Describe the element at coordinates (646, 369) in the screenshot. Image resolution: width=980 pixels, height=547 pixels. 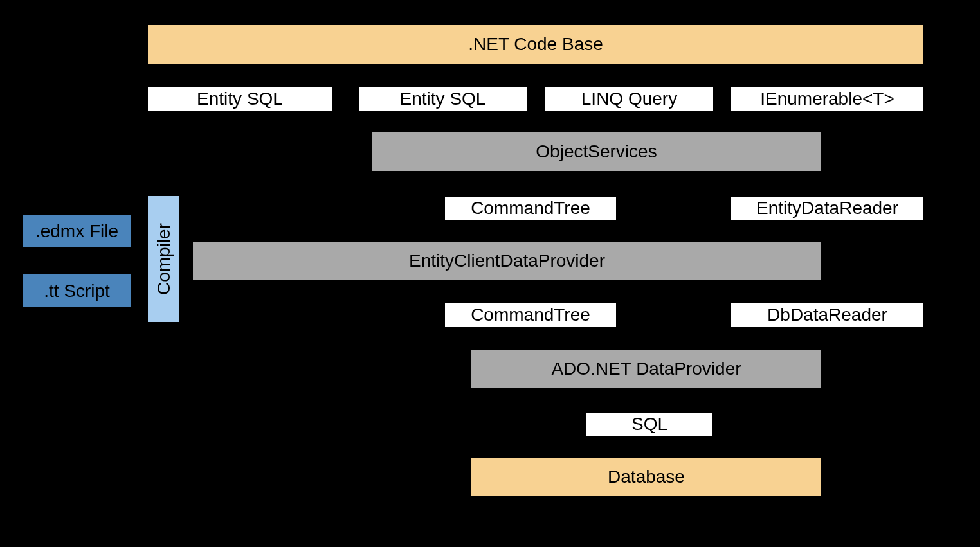
I see `ado-net-dataprovider-label: ADO.NET DataProvider` at that location.